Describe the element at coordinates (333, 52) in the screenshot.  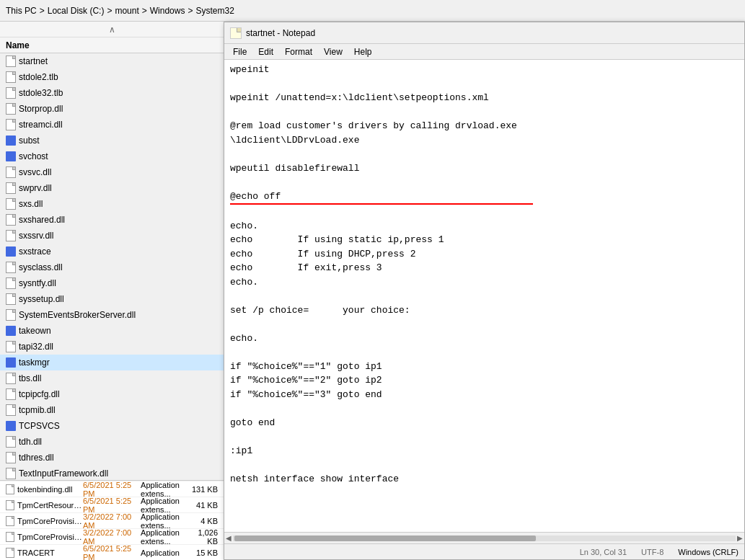
I see `menu-item-view: View` at that location.